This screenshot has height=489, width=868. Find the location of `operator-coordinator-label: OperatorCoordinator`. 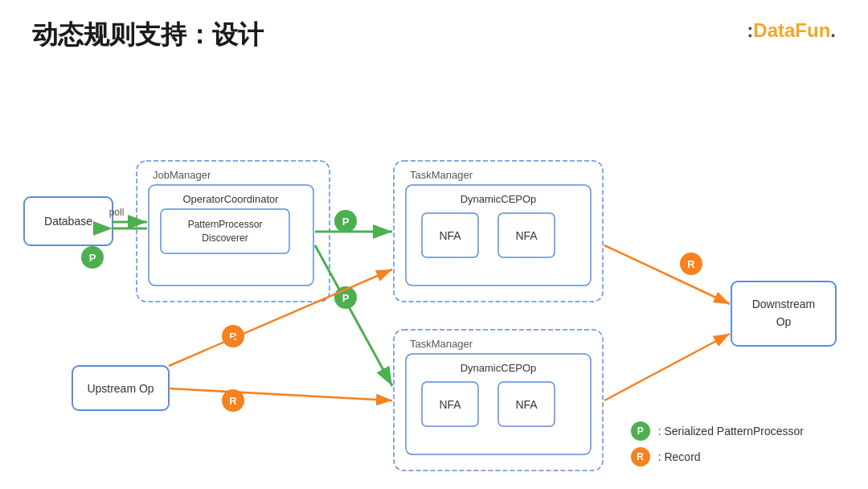

operator-coordinator-label: OperatorCoordinator is located at coordinates (231, 199).